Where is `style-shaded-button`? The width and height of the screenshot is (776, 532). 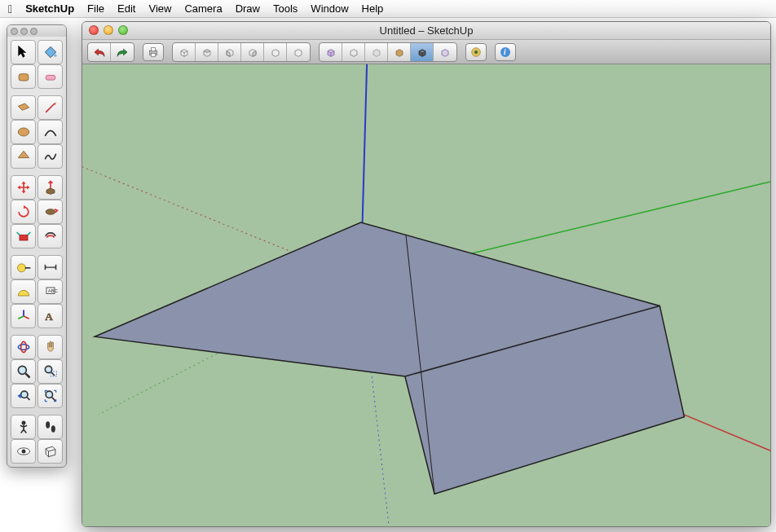 style-shaded-button is located at coordinates (377, 52).